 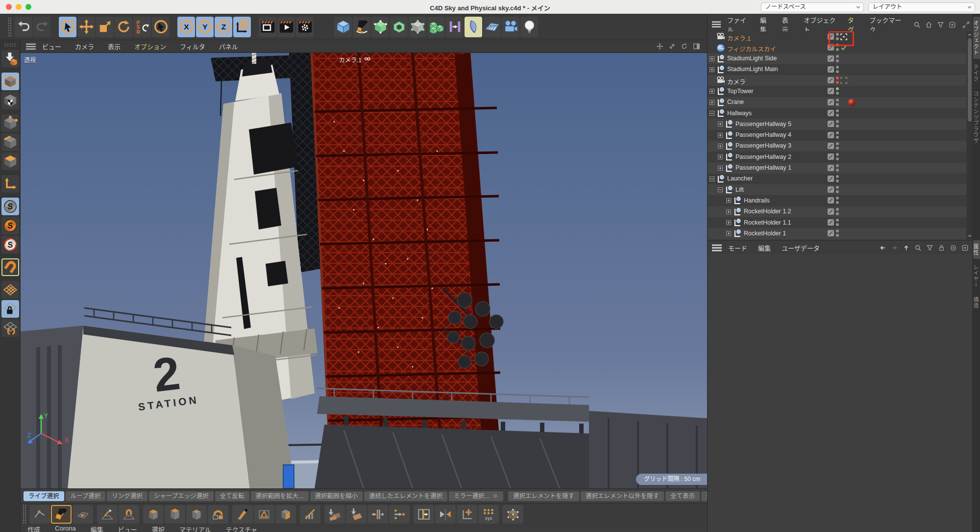 I want to click on subdivision-surface-button, so click(x=380, y=27).